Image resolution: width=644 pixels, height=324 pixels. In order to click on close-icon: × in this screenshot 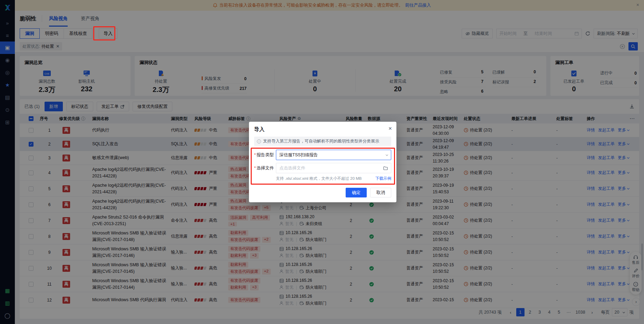, I will do `click(390, 129)`.